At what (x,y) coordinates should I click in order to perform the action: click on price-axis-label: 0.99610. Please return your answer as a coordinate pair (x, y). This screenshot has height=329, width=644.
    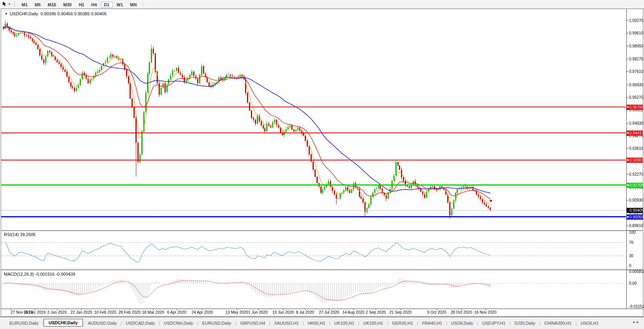
    Looking at the image, I should click on (636, 33).